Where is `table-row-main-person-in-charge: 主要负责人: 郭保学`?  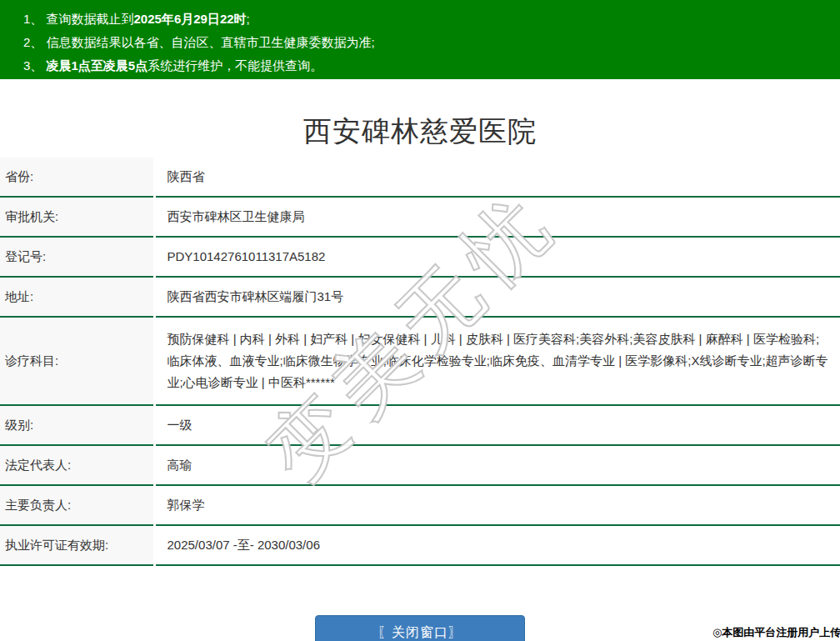
table-row-main-person-in-charge: 主要负责人: 郭保学 is located at coordinates (420, 505).